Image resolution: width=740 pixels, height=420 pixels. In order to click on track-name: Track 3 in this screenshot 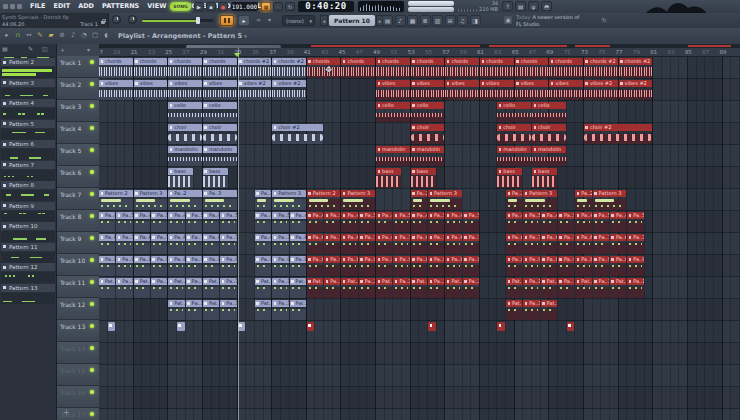, I will do `click(70, 106)`.